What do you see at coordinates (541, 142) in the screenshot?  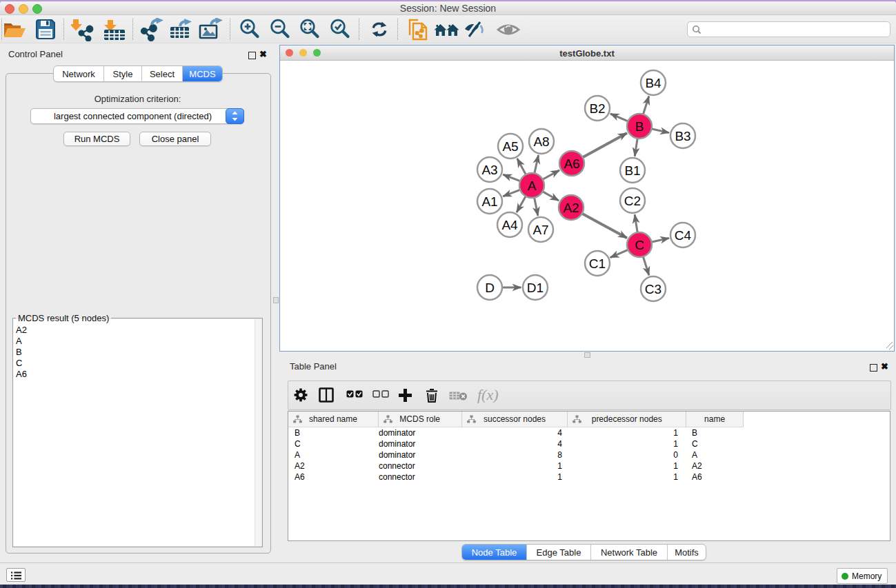 I see `svg-text: A8` at bounding box center [541, 142].